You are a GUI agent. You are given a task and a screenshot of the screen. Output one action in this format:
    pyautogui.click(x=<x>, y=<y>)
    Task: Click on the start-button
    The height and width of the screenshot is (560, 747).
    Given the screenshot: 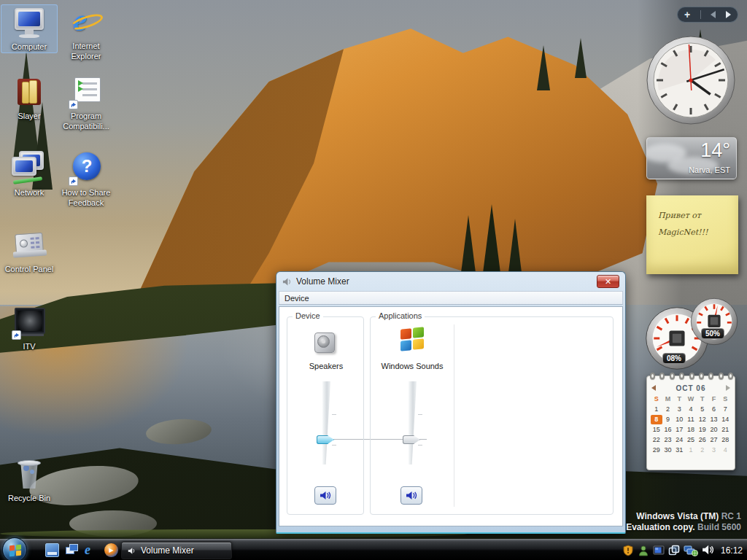 What is the action you would take?
    pyautogui.click(x=15, y=548)
    